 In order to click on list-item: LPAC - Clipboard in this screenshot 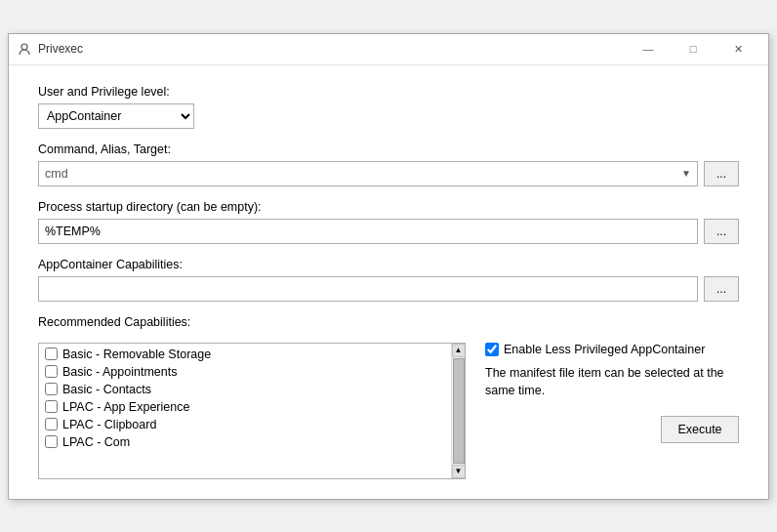, I will do `click(245, 425)`.